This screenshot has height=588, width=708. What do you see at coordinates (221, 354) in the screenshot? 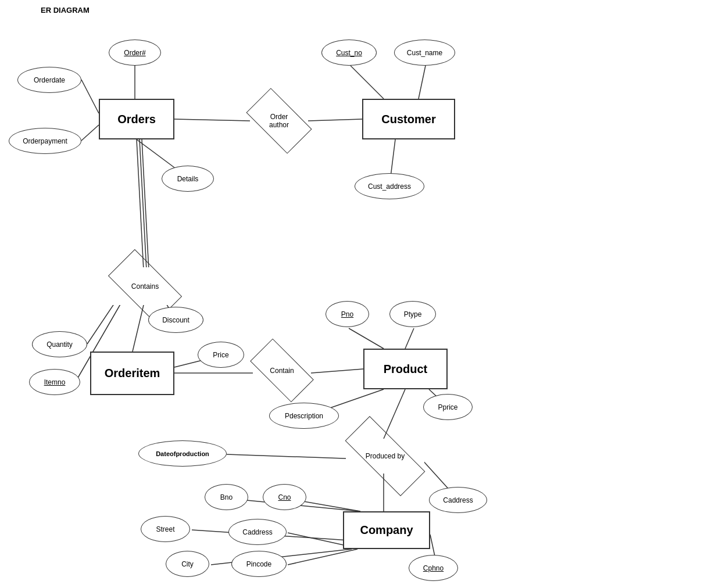
I see `attr-price: Price` at bounding box center [221, 354].